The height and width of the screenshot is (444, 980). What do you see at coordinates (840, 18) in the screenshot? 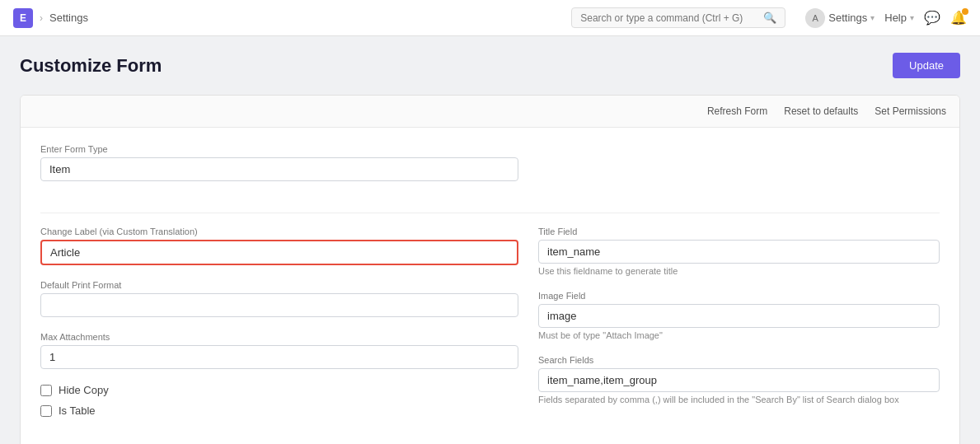
I see `settings-dropdown: A Settings ▾` at bounding box center [840, 18].